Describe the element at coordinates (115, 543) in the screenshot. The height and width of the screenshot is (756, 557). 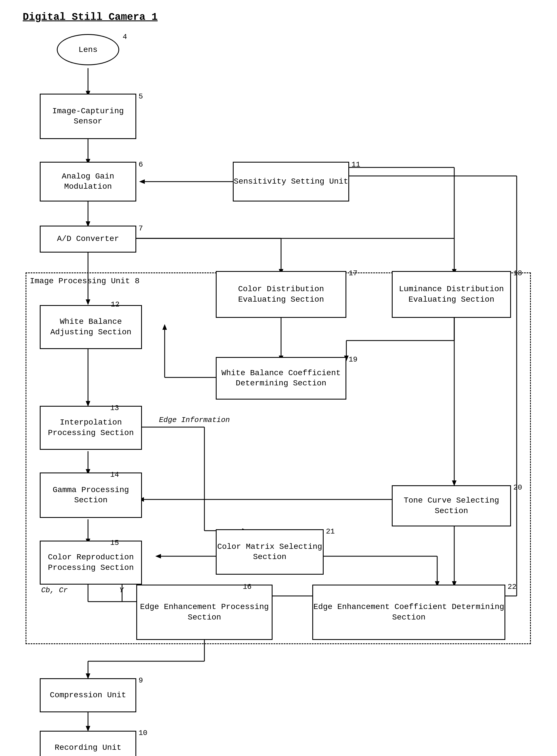
I see `color-repro-ref: 15` at that location.